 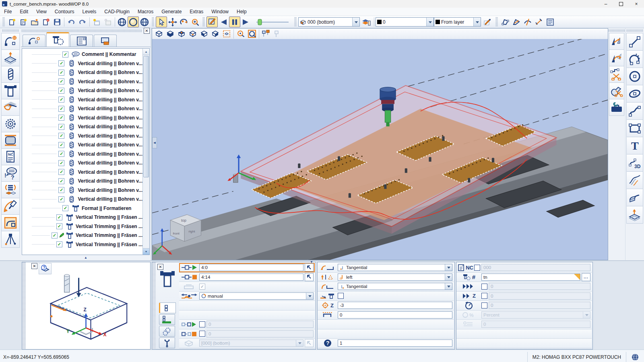 I want to click on draw-ellipse-button, so click(x=635, y=93).